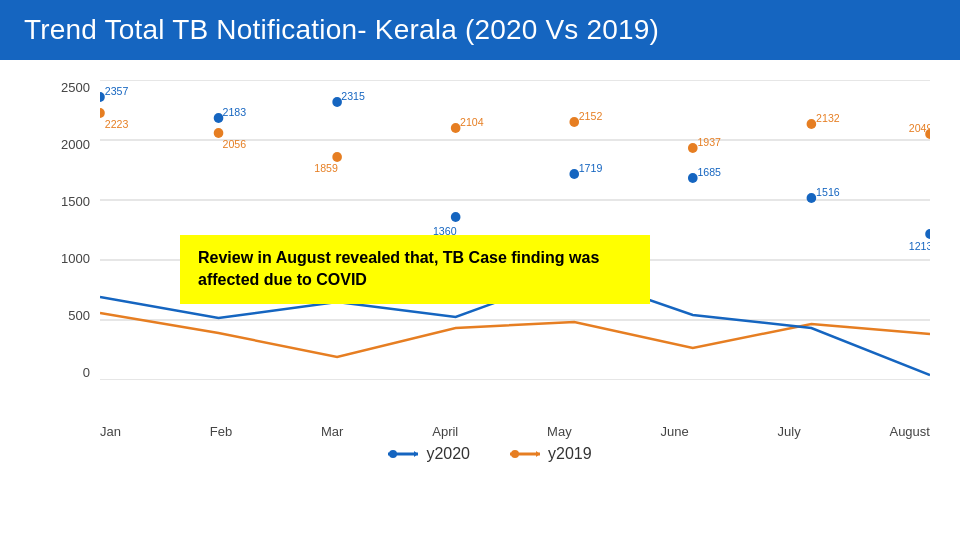 The height and width of the screenshot is (540, 960). Describe the element at coordinates (235, 112) in the screenshot. I see `svg-text: 2183` at that location.